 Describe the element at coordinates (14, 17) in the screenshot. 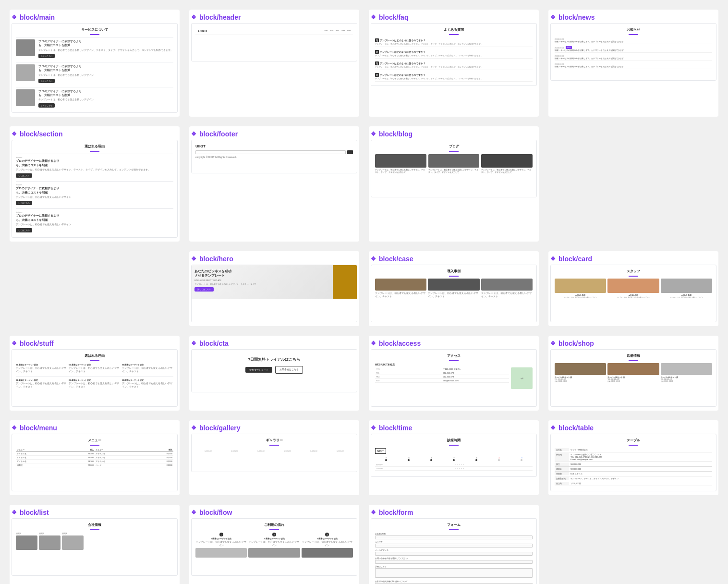

I see `diamond-icon: ❖` at that location.